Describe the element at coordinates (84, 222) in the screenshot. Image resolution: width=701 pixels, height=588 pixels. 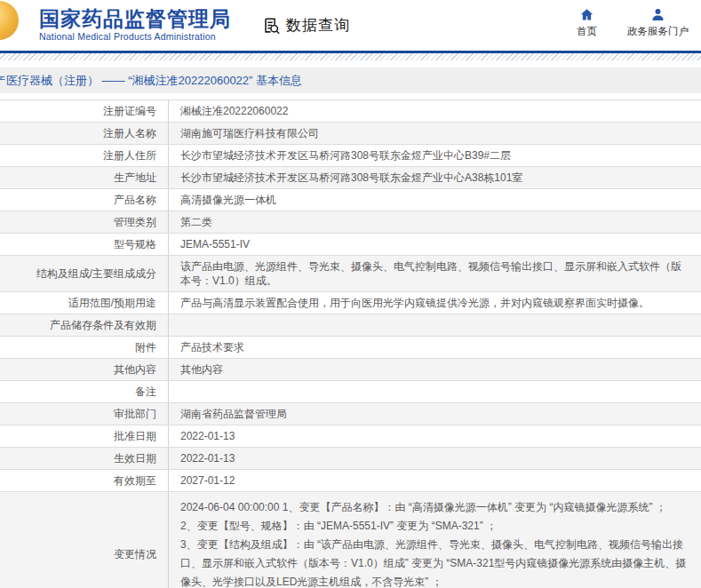
I see `row-label: 管理类别` at that location.